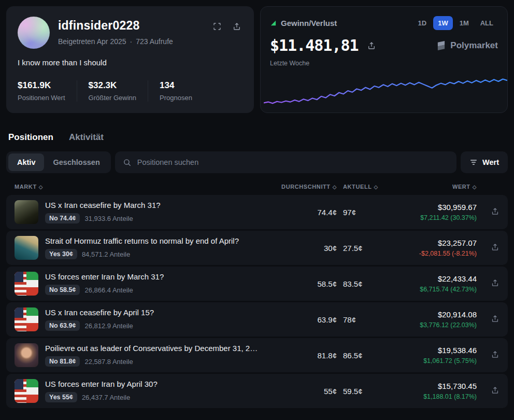 The image size is (514, 420). Describe the element at coordinates (298, 187) in the screenshot. I see `header-durchschnitt: DURCHSCHNITT◇` at that location.